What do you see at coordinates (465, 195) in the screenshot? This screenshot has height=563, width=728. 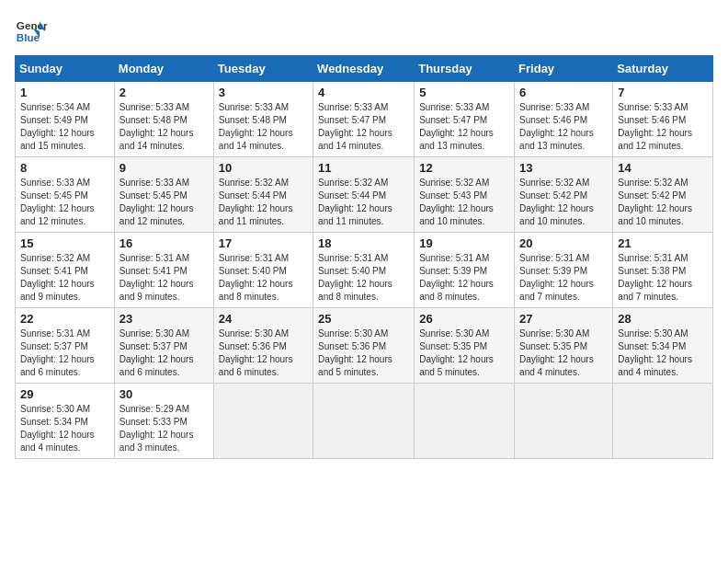 I see `calendar-cell: 12Sunrise: 5:32 AM Sunset: 5:43 PM Dayli…` at bounding box center [465, 195].